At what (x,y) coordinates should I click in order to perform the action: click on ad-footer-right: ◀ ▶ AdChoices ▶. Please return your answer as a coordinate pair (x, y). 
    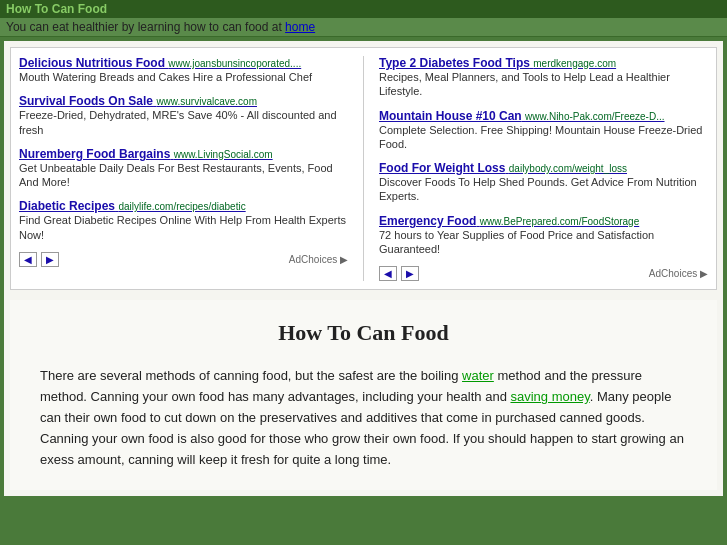
    Looking at the image, I should click on (544, 274).